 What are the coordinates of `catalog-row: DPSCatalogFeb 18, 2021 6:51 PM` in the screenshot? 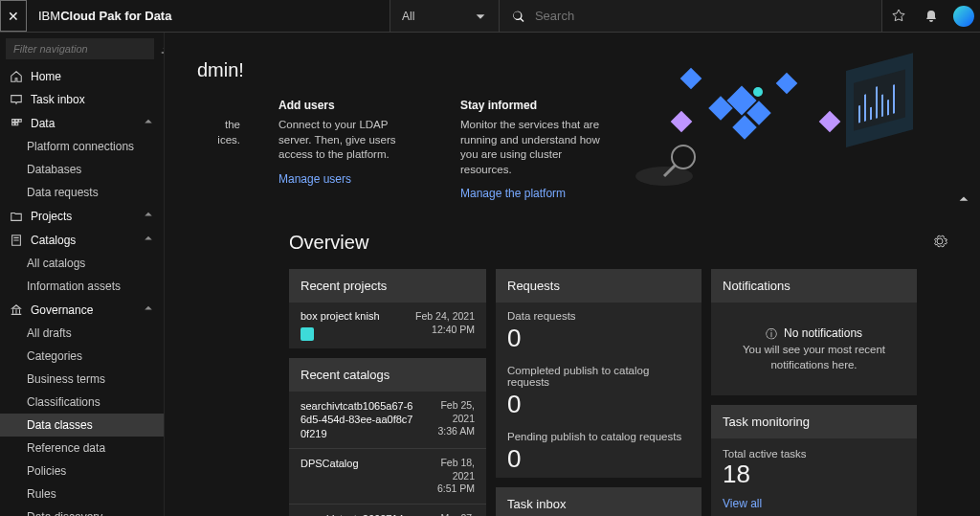 It's located at (388, 477).